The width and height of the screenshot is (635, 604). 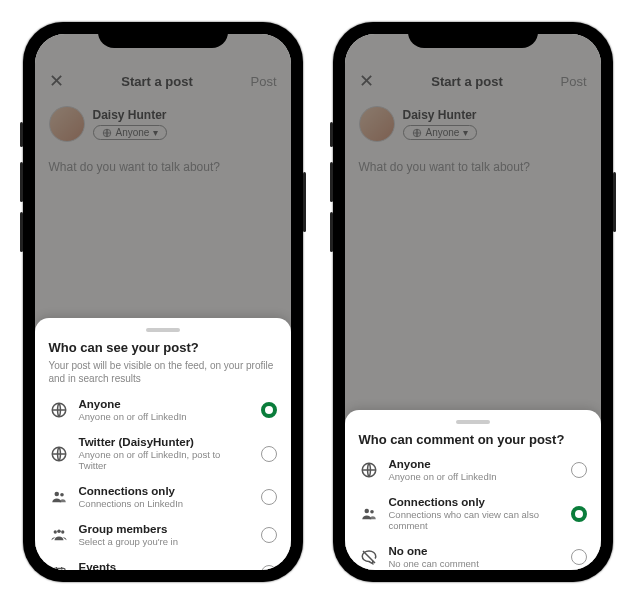 I want to click on sheet-title: Who can comment on your post?, so click(x=473, y=440).